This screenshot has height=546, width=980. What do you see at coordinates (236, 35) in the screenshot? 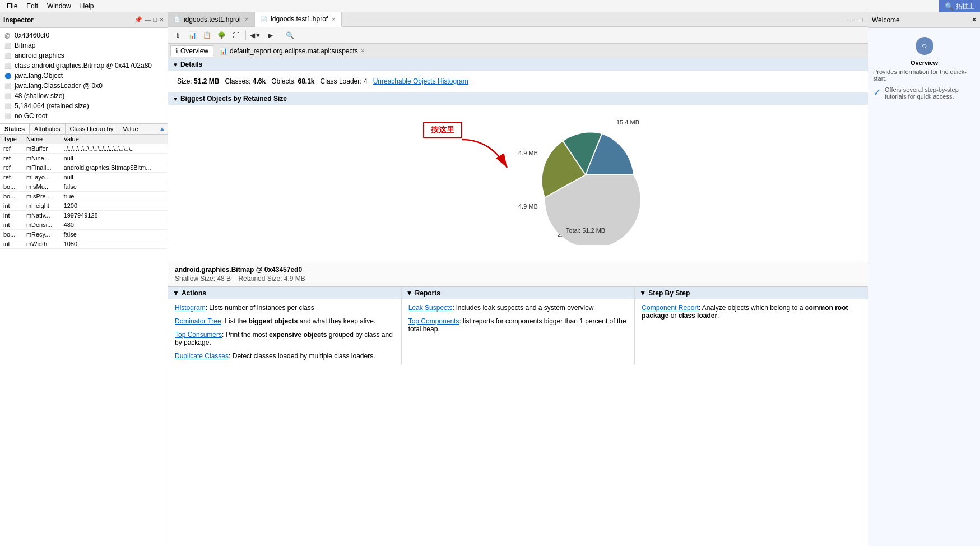
I see `expand-btn: ⛶` at bounding box center [236, 35].